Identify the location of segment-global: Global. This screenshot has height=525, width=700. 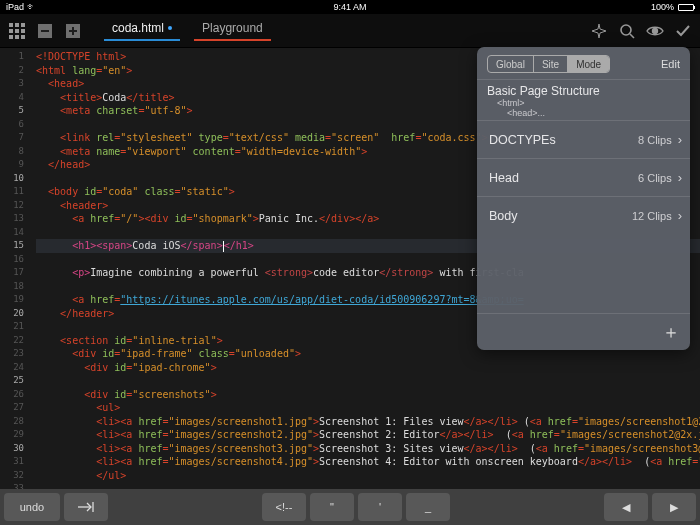
(511, 64).